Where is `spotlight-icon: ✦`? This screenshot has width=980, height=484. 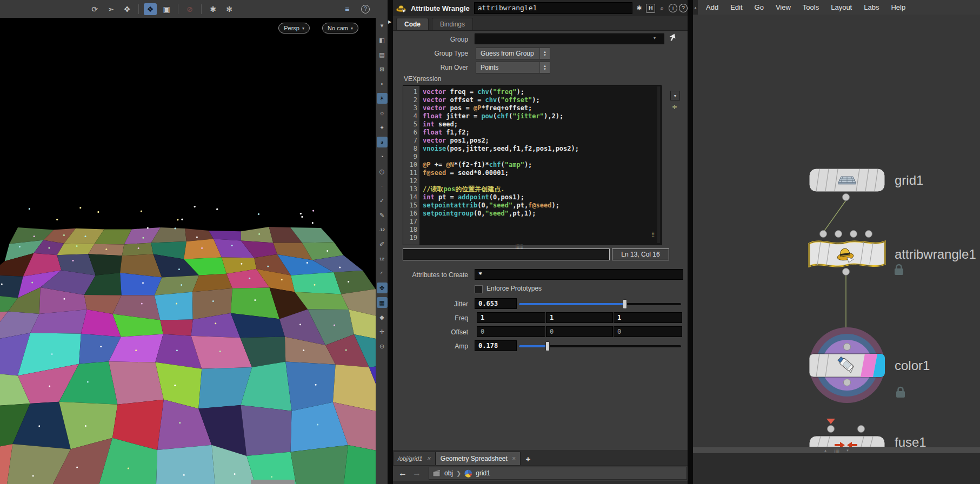
spotlight-icon: ✦ is located at coordinates (382, 127).